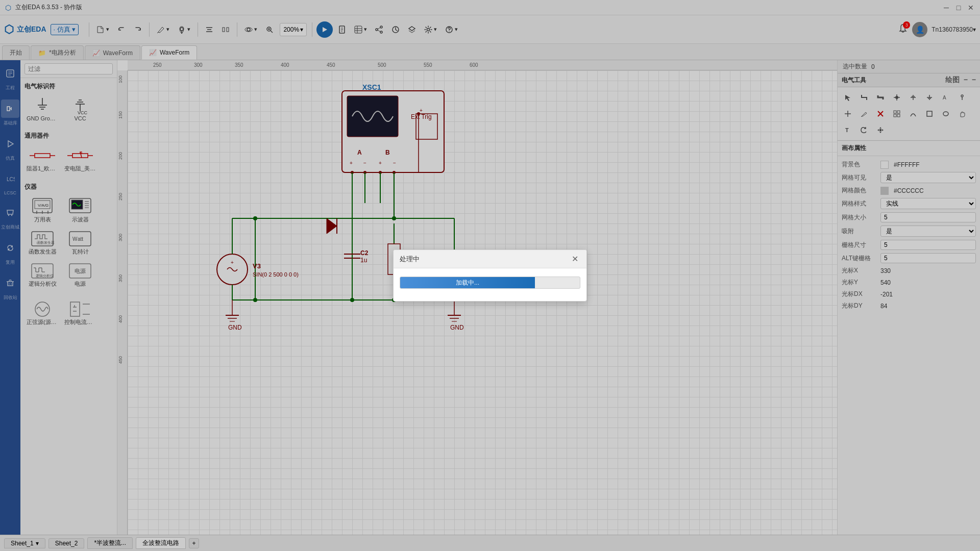 The height and width of the screenshot is (551, 980). I want to click on progress-container: 加载中..., so click(490, 283).